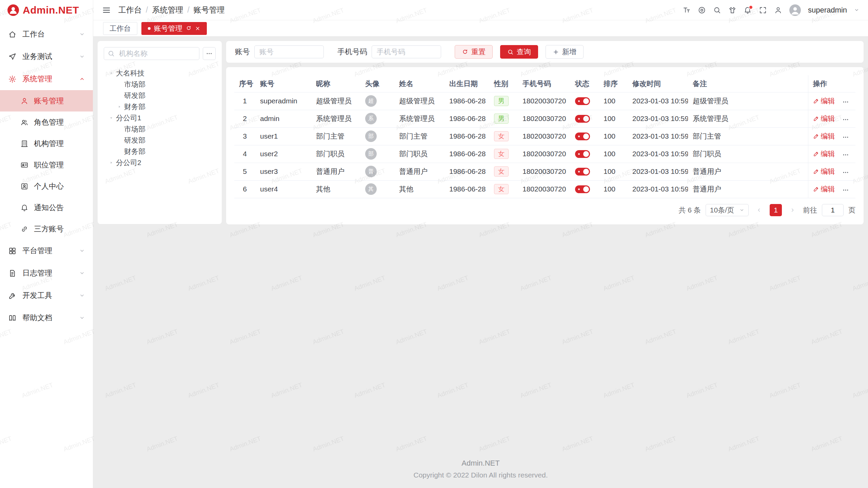 The width and height of the screenshot is (868, 488). What do you see at coordinates (46, 57) in the screenshot?
I see `sidebar-item-business-test: 业务测试` at bounding box center [46, 57].